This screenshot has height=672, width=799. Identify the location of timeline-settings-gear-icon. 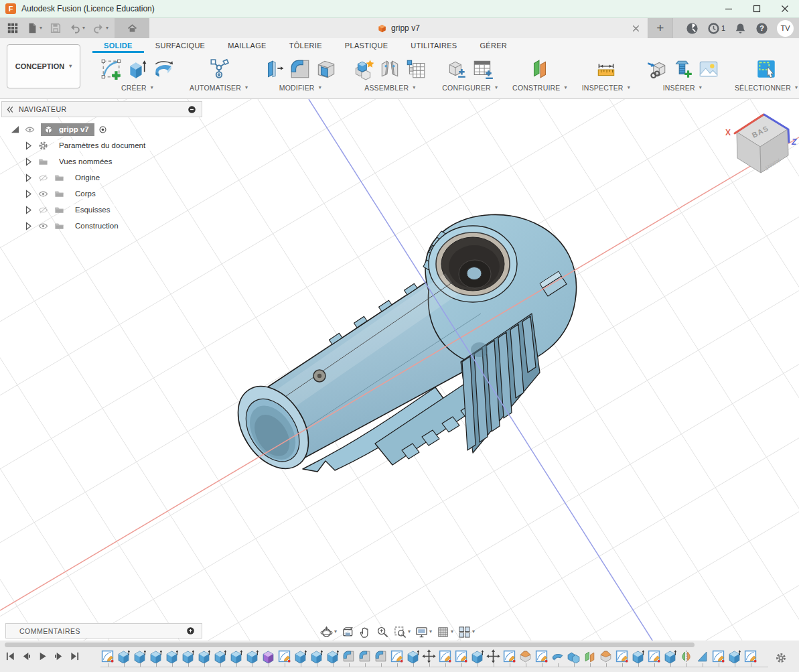
(781, 658).